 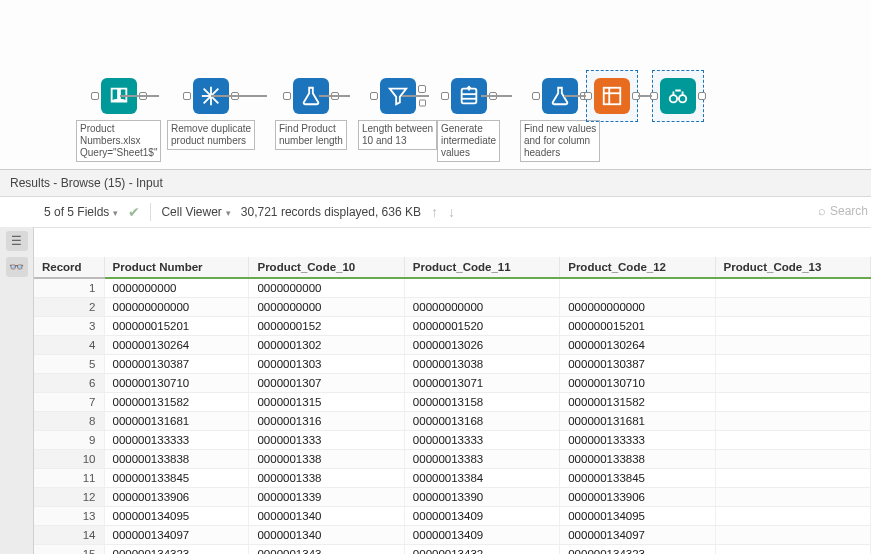 What do you see at coordinates (69, 550) in the screenshot?
I see `record-number-cell: 15` at bounding box center [69, 550].